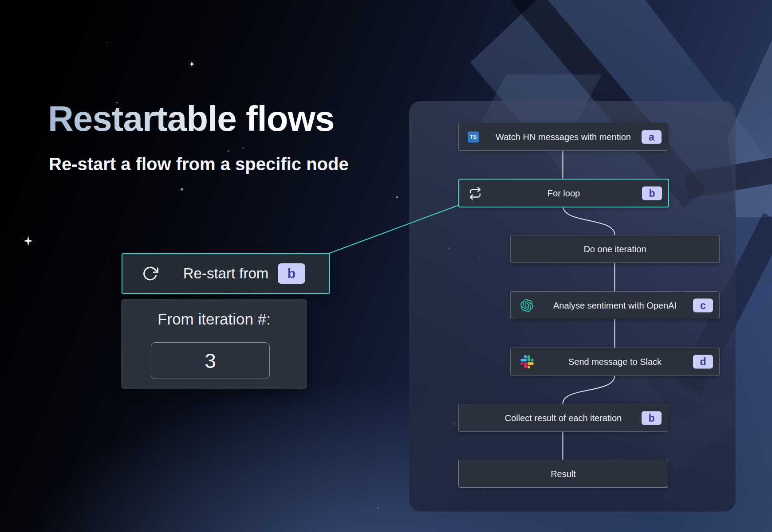  Describe the element at coordinates (615, 362) in the screenshot. I see `flow-node-label: Send message to Slack` at that location.